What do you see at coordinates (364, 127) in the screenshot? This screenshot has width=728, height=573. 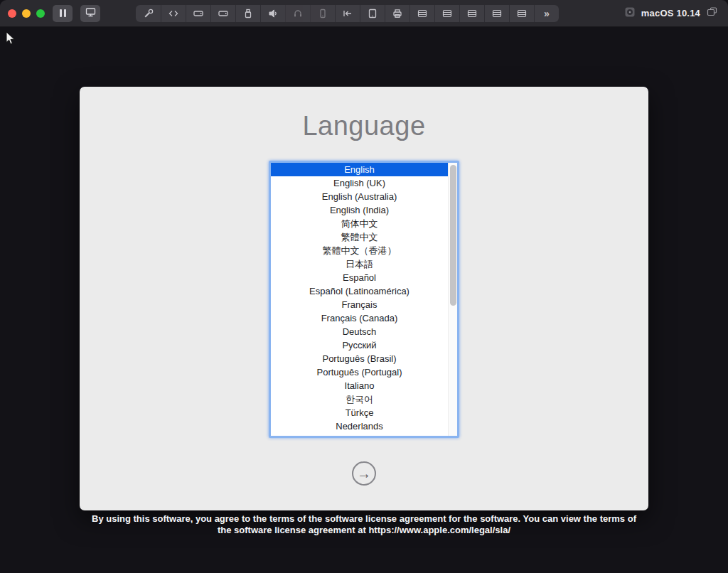 I see `page-title: Language` at bounding box center [364, 127].